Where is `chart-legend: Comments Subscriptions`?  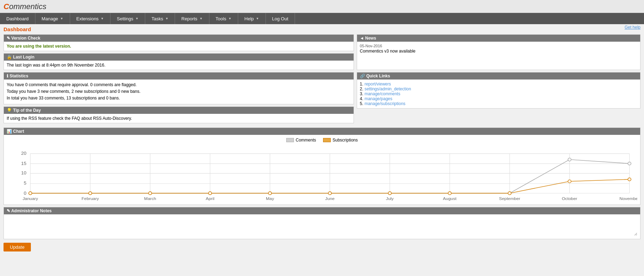
chart-legend: Comments Subscriptions is located at coordinates (322, 140).